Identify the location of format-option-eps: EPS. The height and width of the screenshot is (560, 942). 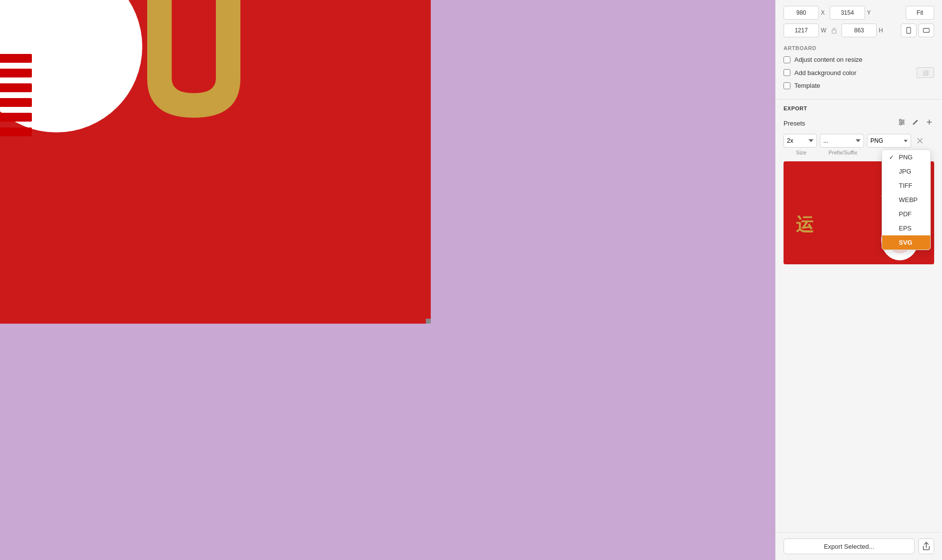
(906, 229).